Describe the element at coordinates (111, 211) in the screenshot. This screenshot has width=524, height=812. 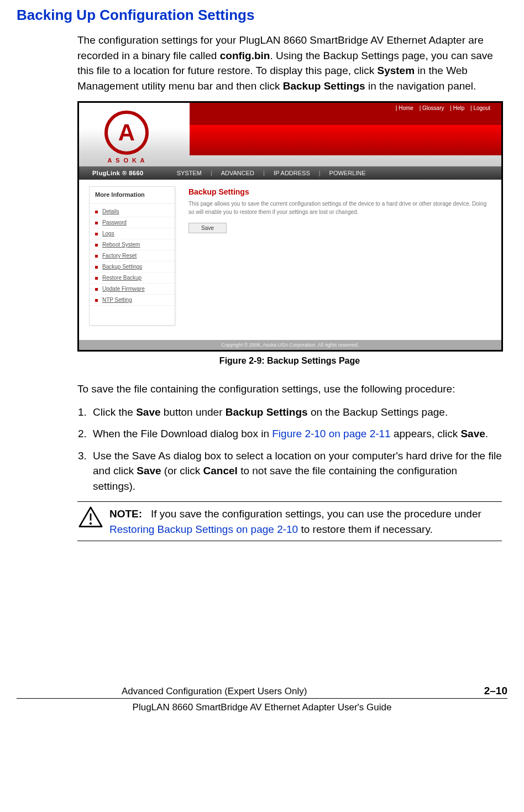
I see `sidebar-item-label: Details` at that location.